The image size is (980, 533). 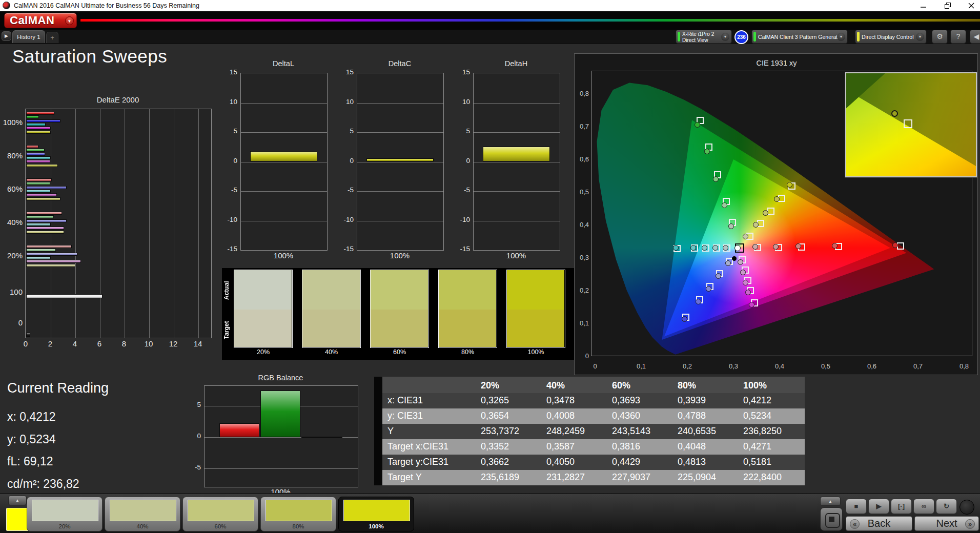 What do you see at coordinates (582, 192) in the screenshot?
I see `cie-ytick: 0,5` at bounding box center [582, 192].